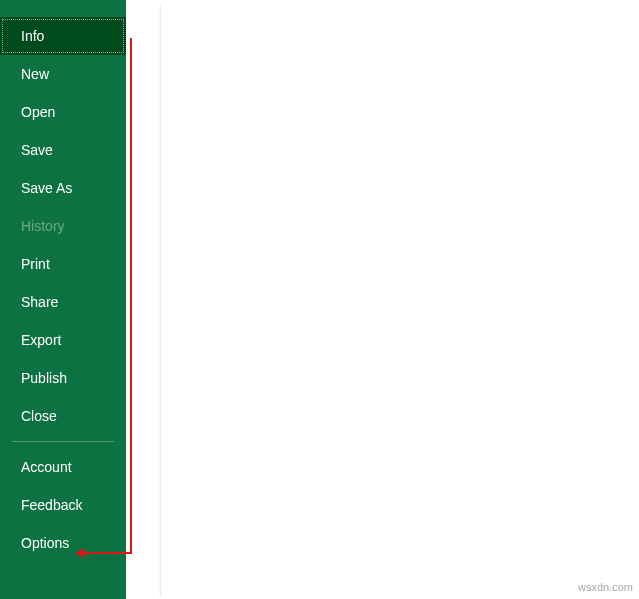 The height and width of the screenshot is (599, 639). What do you see at coordinates (63, 416) in the screenshot?
I see `sidebar-item-close: Close` at bounding box center [63, 416].